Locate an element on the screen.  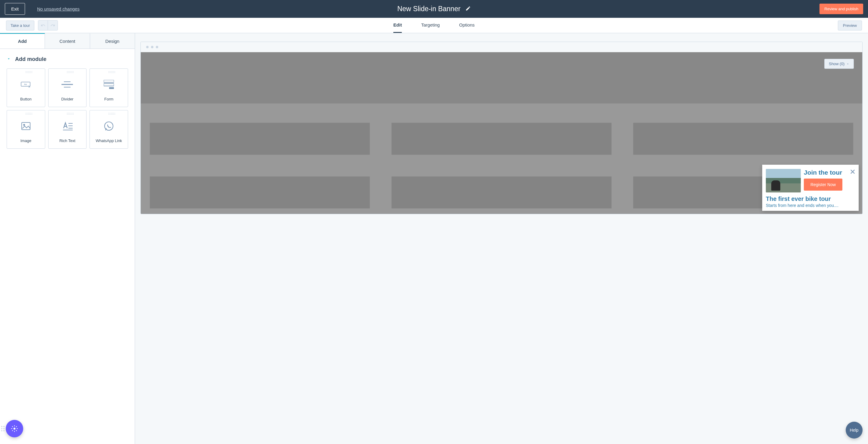
caret-down-icon is located at coordinates (848, 64).